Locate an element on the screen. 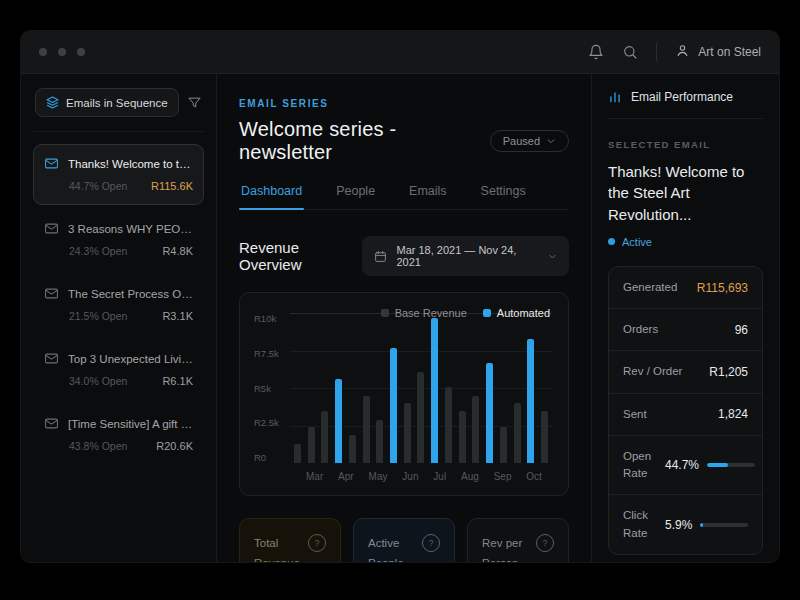  y-axis-tick: R2.5k is located at coordinates (272, 422).